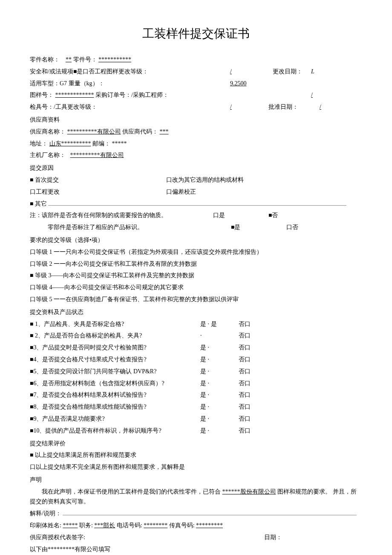 This screenshot has width=392, height=555. What do you see at coordinates (115, 348) in the screenshot?
I see `status-q: ■3、产品提交时是否同时提交尺寸检验简图?` at bounding box center [115, 348].